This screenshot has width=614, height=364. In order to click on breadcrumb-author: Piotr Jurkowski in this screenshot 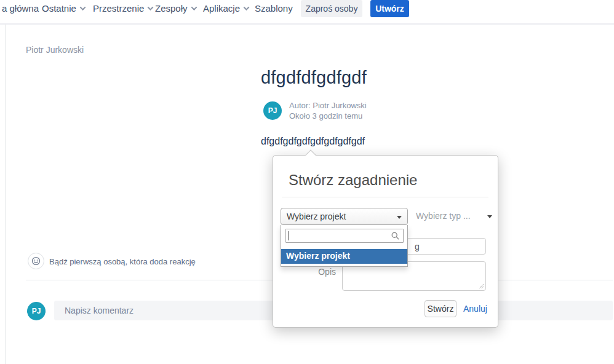, I will do `click(55, 50)`.